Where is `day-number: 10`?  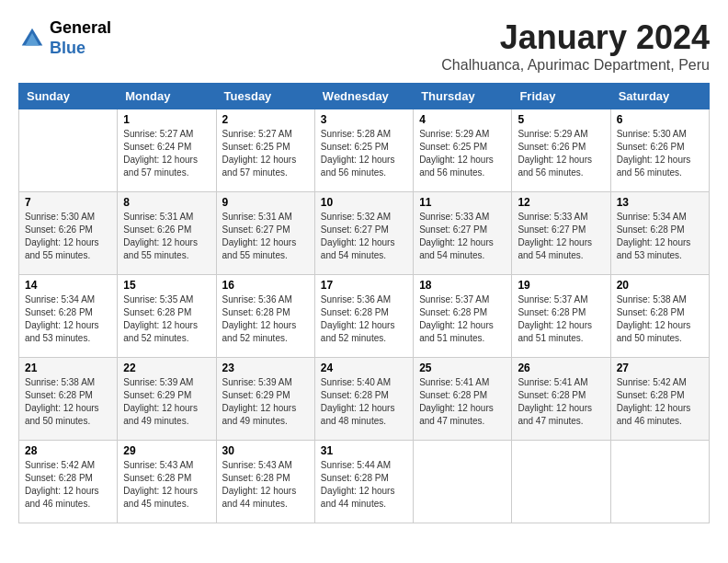
day-number: 10 is located at coordinates (364, 202).